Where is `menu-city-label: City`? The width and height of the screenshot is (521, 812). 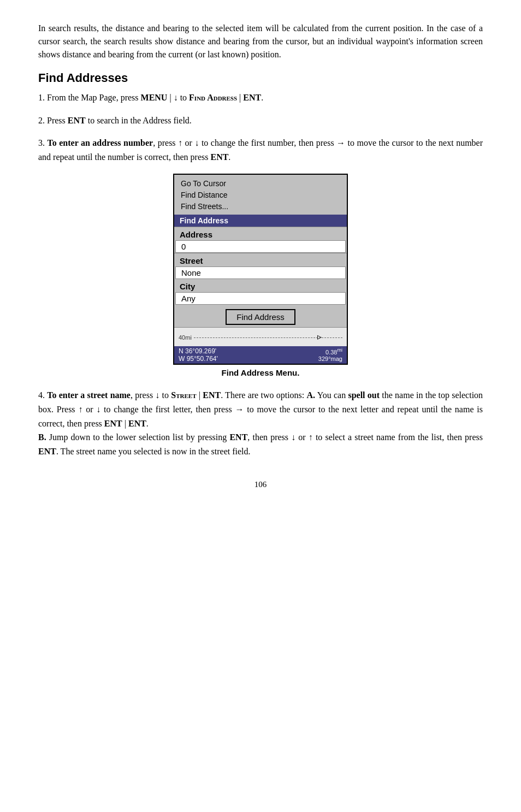
menu-city-label: City is located at coordinates (260, 286).